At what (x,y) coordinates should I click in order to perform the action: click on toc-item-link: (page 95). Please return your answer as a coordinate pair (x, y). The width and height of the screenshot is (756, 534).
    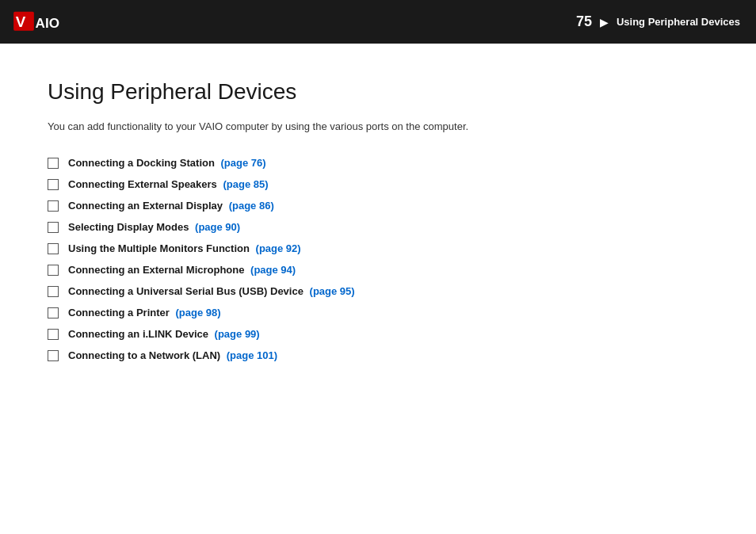
    Looking at the image, I should click on (333, 292).